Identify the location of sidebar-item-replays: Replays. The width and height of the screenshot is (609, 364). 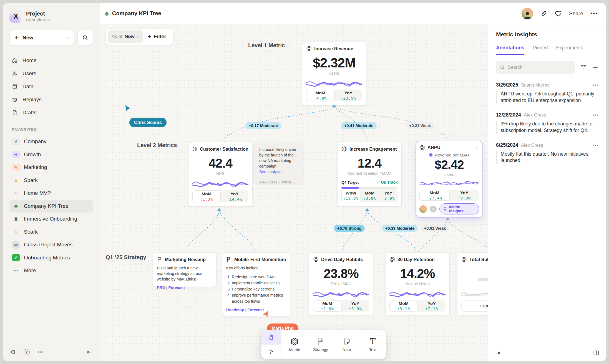
(51, 99).